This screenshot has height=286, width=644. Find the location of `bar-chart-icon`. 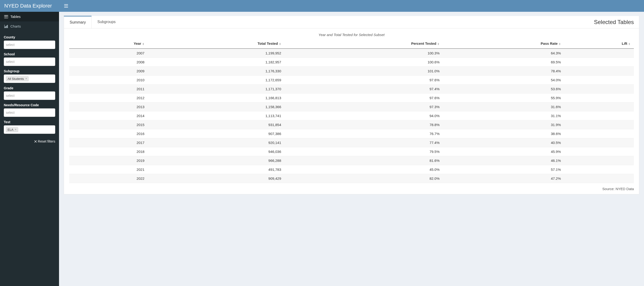

bar-chart-icon is located at coordinates (6, 26).